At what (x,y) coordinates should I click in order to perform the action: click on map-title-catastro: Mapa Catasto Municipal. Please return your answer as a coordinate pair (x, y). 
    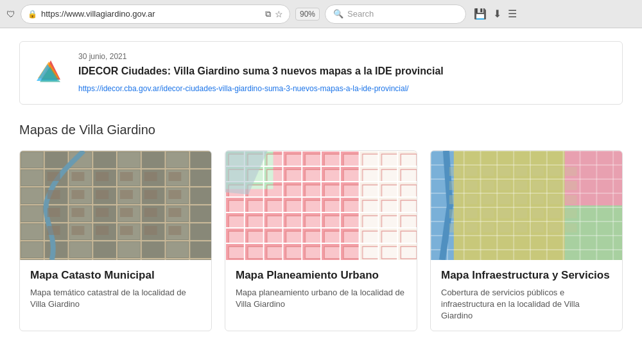
    Looking at the image, I should click on (116, 275).